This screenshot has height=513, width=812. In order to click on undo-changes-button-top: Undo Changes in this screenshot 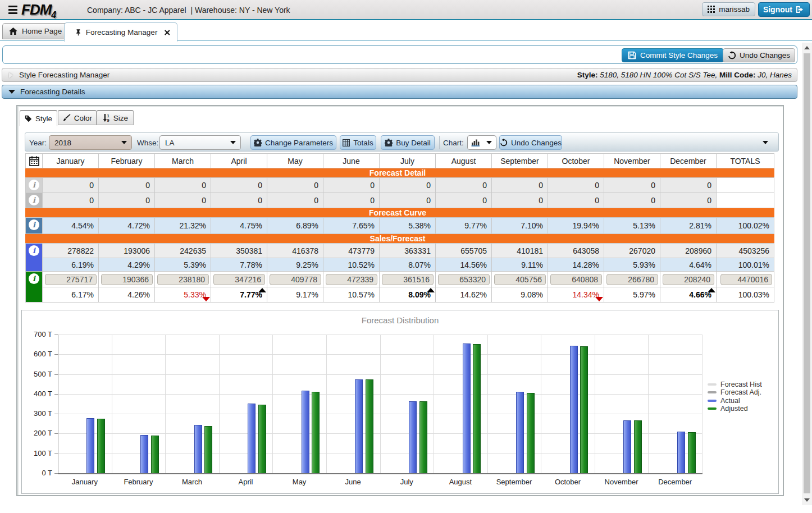, I will do `click(759, 55)`.